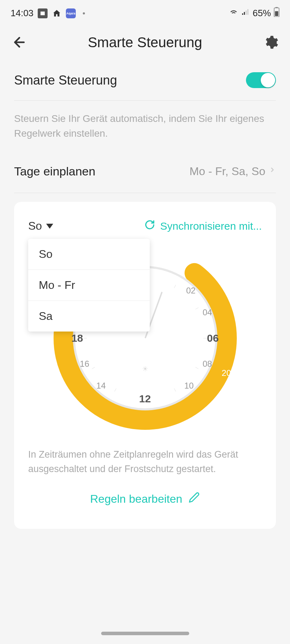  What do you see at coordinates (43, 13) in the screenshot?
I see `gallery-icon` at bounding box center [43, 13].